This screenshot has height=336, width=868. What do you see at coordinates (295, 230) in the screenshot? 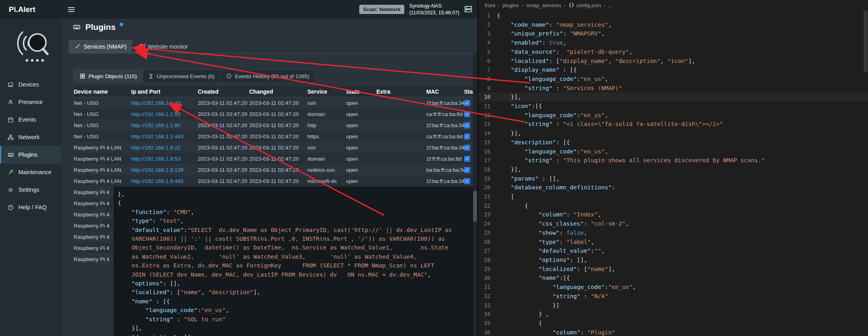
I see `code-line: "default_value":"SELECT dv.dev_Name as O…` at bounding box center [295, 230].